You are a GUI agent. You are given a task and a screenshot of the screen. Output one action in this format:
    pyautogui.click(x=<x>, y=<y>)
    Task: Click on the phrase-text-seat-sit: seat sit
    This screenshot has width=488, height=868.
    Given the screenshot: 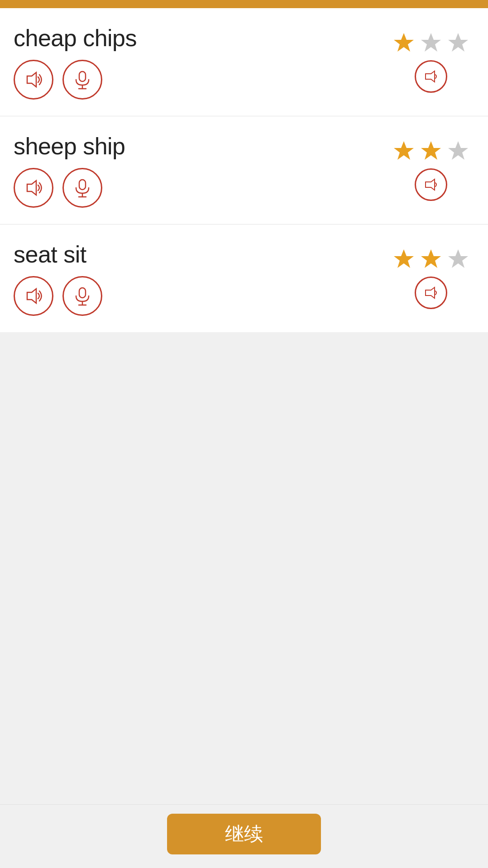 What is the action you would take?
    pyautogui.click(x=58, y=254)
    